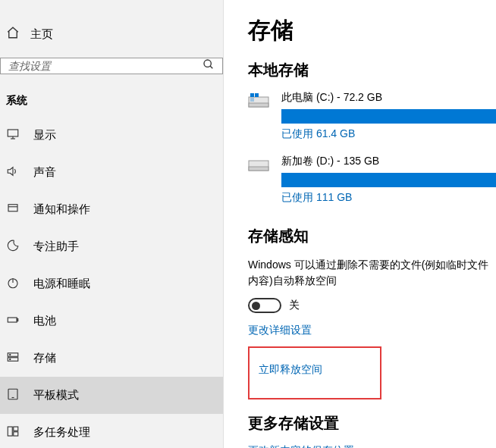 The image size is (496, 448). Describe the element at coordinates (372, 237) in the screenshot. I see `storage-sense-title: 存储感知` at that location.